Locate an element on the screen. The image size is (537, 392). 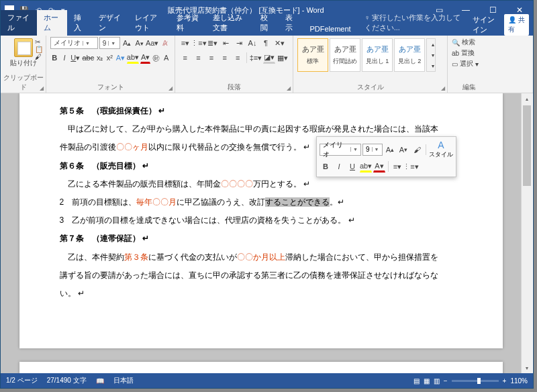
mini-bold-button: B is located at coordinates (326, 166).